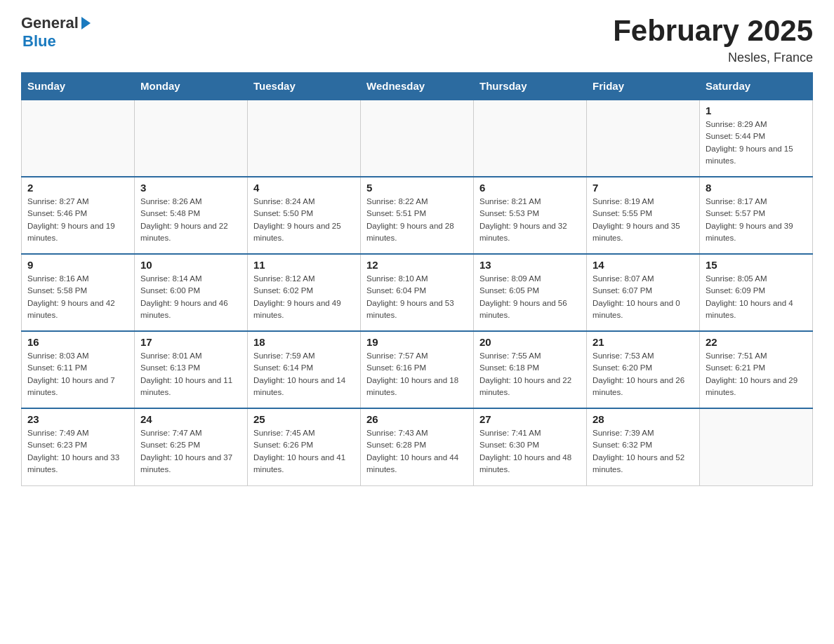 The width and height of the screenshot is (834, 644). Describe the element at coordinates (757, 138) in the screenshot. I see `calendar-cell: 1Sunrise: 8:29 AM Sunset: 5:44 PM Daylig…` at that location.